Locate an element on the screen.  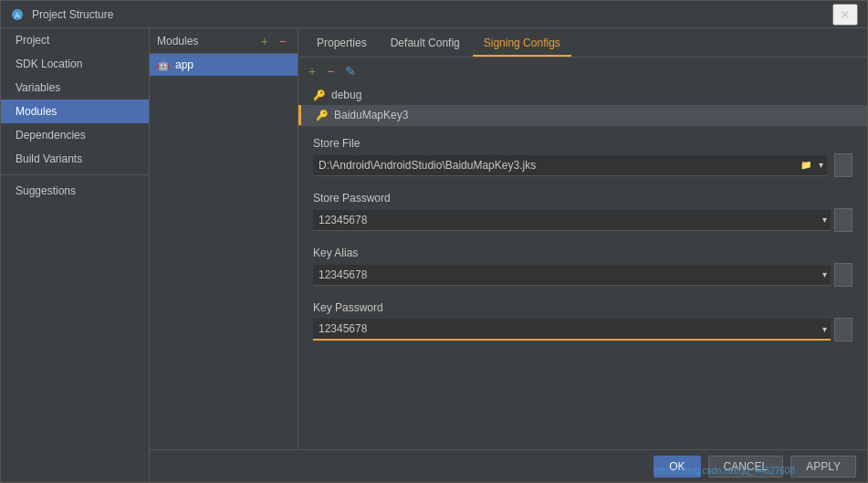
store-password-side-btn is located at coordinates (843, 220).